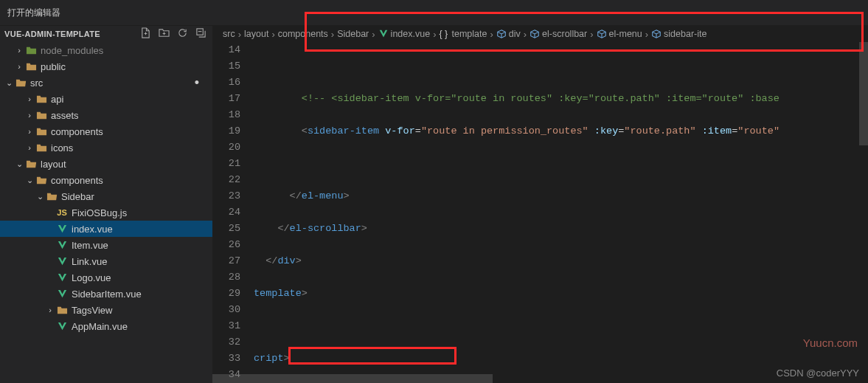  I want to click on tree-item-api: › api, so click(106, 99).